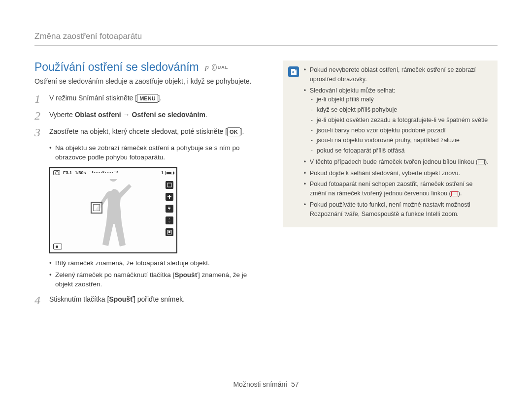 The height and width of the screenshot is (401, 532). What do you see at coordinates (294, 72) in the screenshot?
I see `note-icon` at bounding box center [294, 72].